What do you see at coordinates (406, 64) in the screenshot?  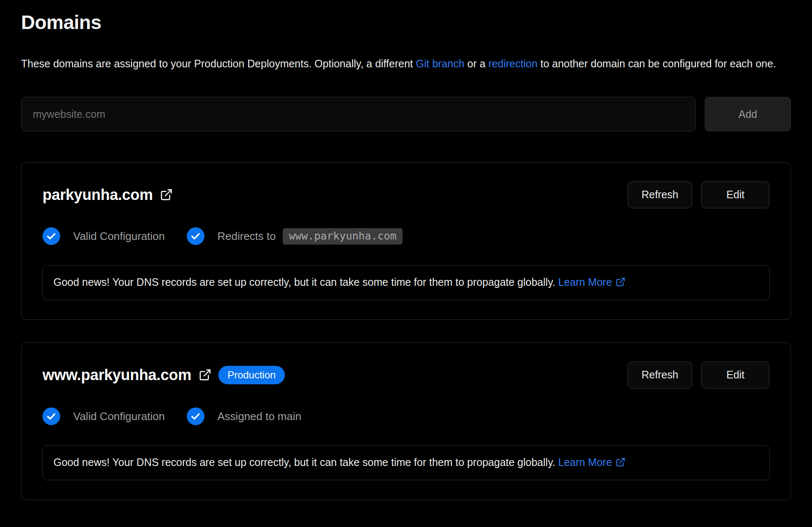 I see `page-description: These domains are assigned to your Produ…` at bounding box center [406, 64].